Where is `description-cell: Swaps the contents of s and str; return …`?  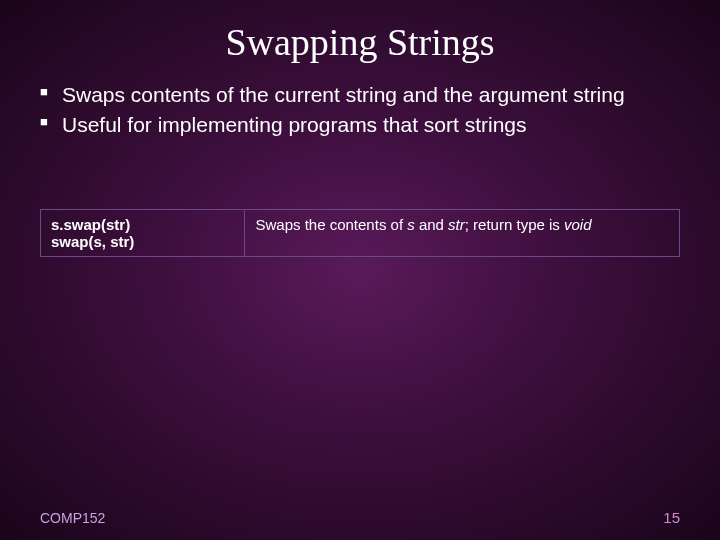
description-cell: Swaps the contents of s and str; return … is located at coordinates (462, 232).